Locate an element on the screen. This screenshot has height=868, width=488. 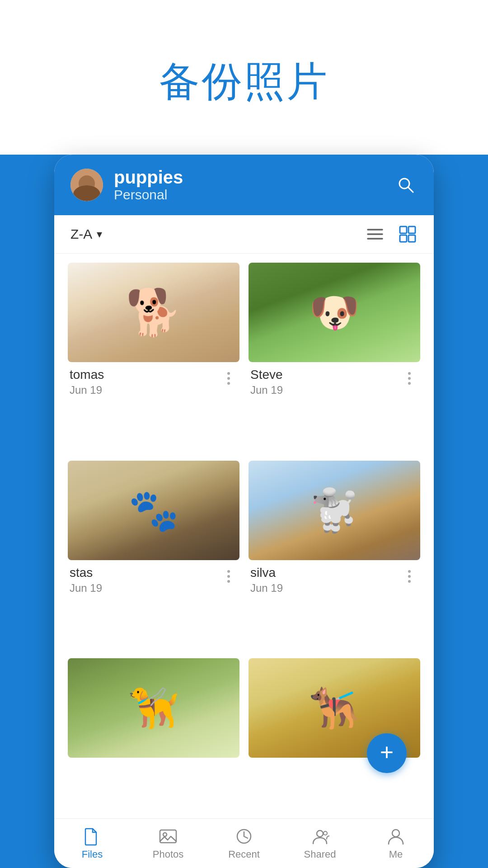
file-name: silva is located at coordinates (267, 573).